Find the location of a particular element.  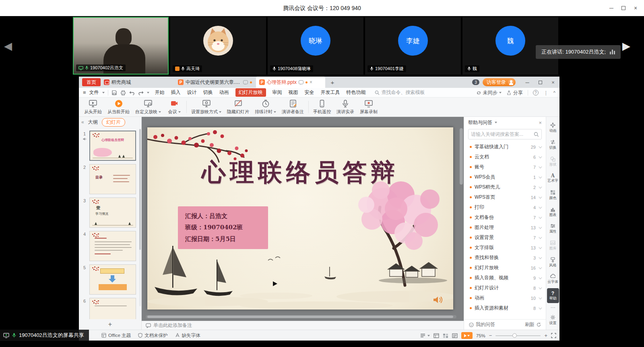

help-item: WPS稻壳儿2 is located at coordinates (505, 187).